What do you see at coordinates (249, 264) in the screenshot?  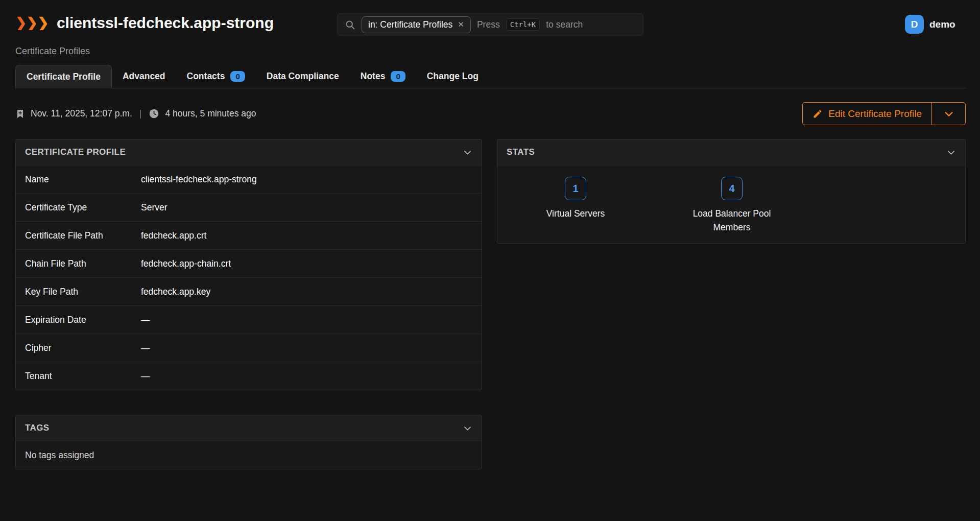 I see `field-row-chain-file-path: Chain File Path fedcheck.app-chain.crt` at bounding box center [249, 264].